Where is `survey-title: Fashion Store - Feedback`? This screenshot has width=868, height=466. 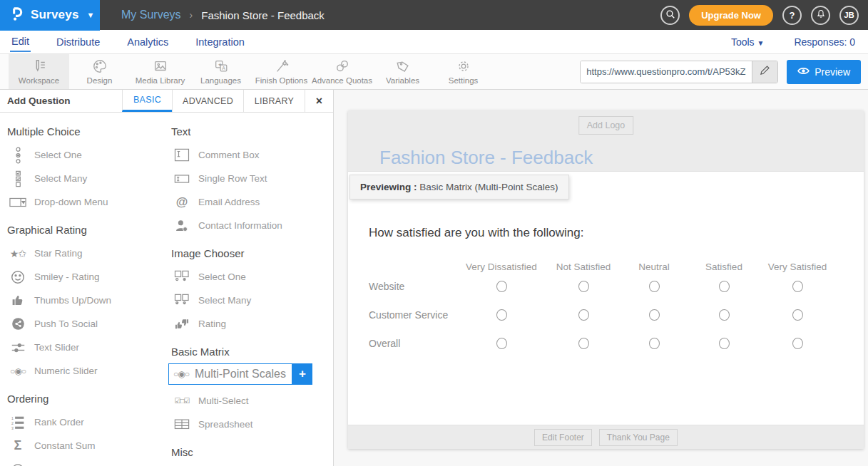
survey-title: Fashion Store - Feedback is located at coordinates (486, 158).